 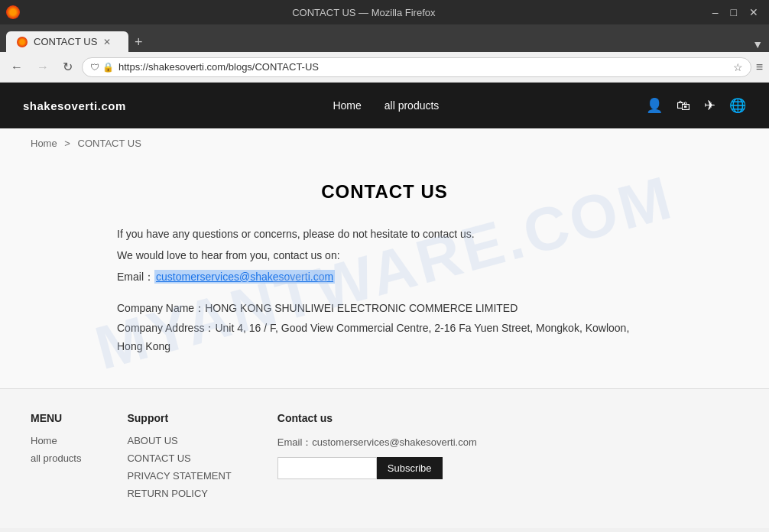 I want to click on intro-line-1: If you have any questions or concerns, p…, so click(x=384, y=235).